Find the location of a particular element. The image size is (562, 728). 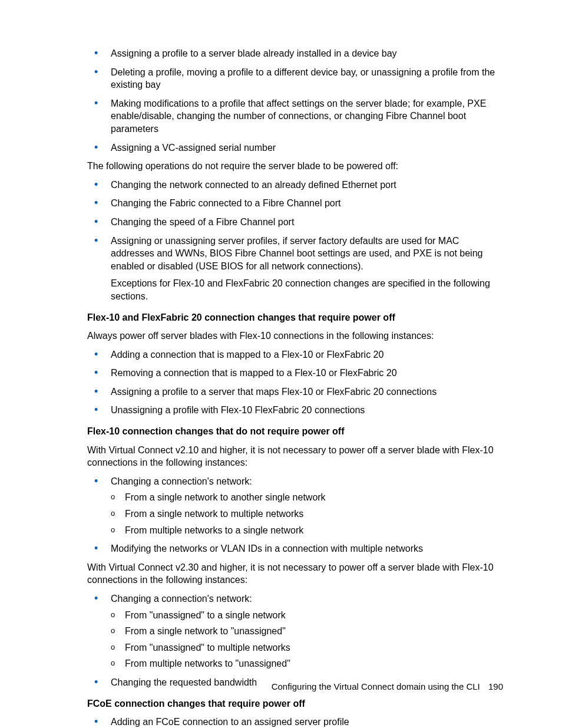

list-item: Changing a connection's network: From a … is located at coordinates (295, 506).